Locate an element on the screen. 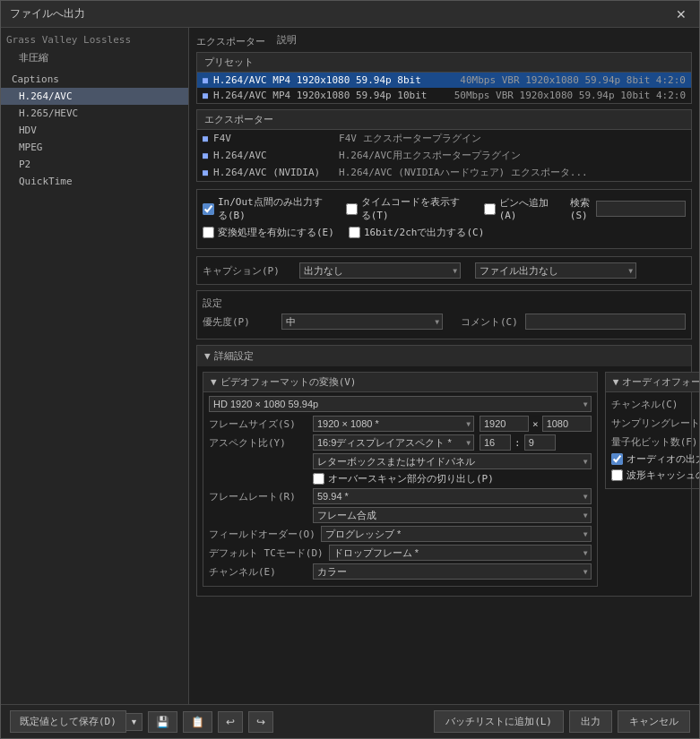 The height and width of the screenshot is (739, 700). exporter-icon-1: ■ is located at coordinates (205, 156).